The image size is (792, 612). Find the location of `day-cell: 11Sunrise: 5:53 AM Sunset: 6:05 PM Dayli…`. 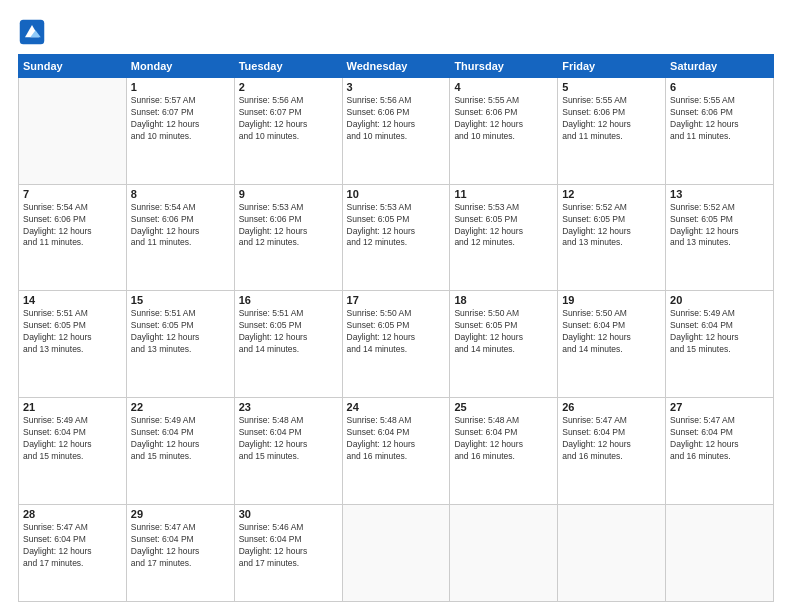

day-cell: 11Sunrise: 5:53 AM Sunset: 6:05 PM Dayli… is located at coordinates (504, 238).